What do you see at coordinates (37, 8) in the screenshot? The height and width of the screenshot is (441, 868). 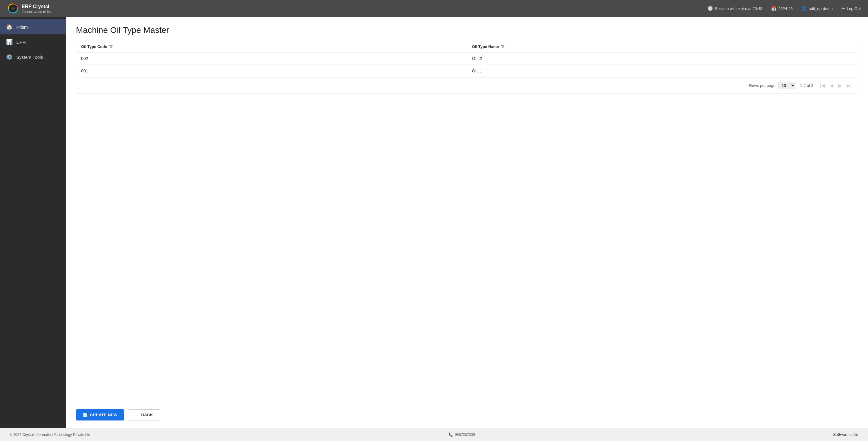 I see `brand-text: ERP Crystal the best is yet to be..` at bounding box center [37, 8].